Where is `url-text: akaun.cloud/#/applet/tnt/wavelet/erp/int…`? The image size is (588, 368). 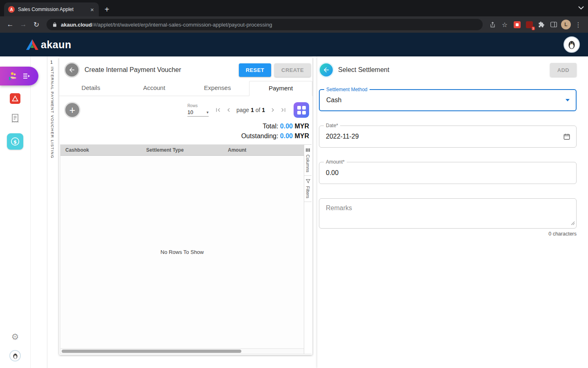
url-text: akaun.cloud/#/applet/tnt/wavelet/erp/int… is located at coordinates (167, 25).